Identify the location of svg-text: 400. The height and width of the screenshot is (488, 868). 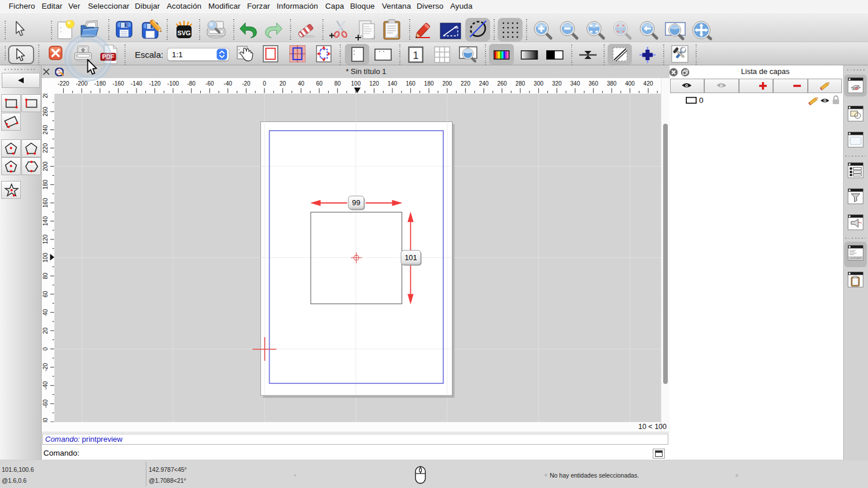
(630, 83).